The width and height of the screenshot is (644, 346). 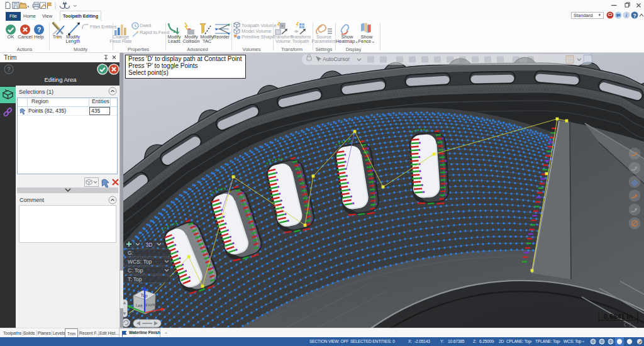 I want to click on svg-text: WCS: Top, so click(x=140, y=262).